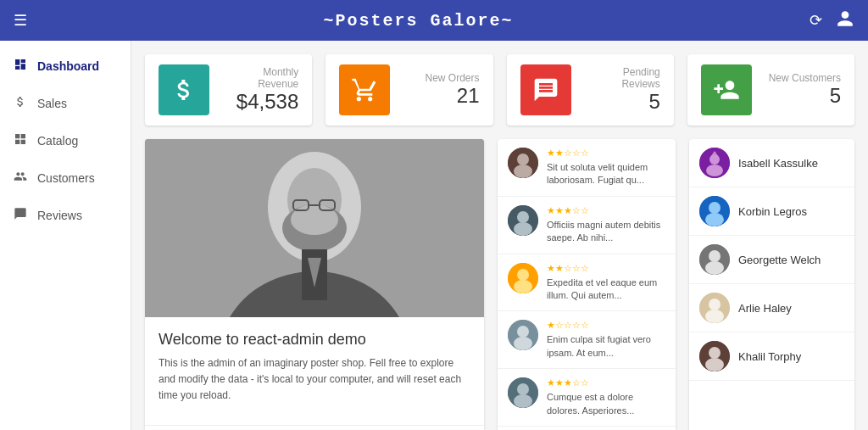 Image resolution: width=868 pixels, height=430 pixels. I want to click on welcome-content: Welcome to react-admin demo This is the …, so click(314, 368).